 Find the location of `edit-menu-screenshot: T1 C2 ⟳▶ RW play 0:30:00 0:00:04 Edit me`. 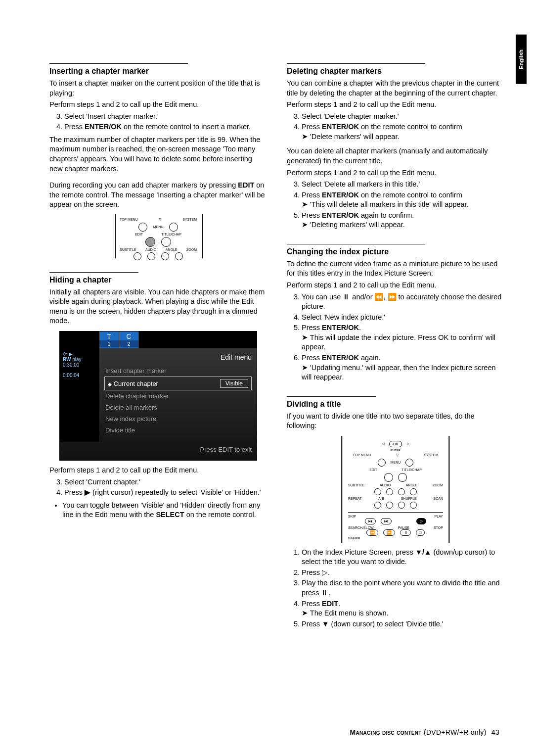

edit-menu-screenshot: T1 C2 ⟳▶ RW play 0:30:00 0:00:04 Edit me is located at coordinates (158, 396).